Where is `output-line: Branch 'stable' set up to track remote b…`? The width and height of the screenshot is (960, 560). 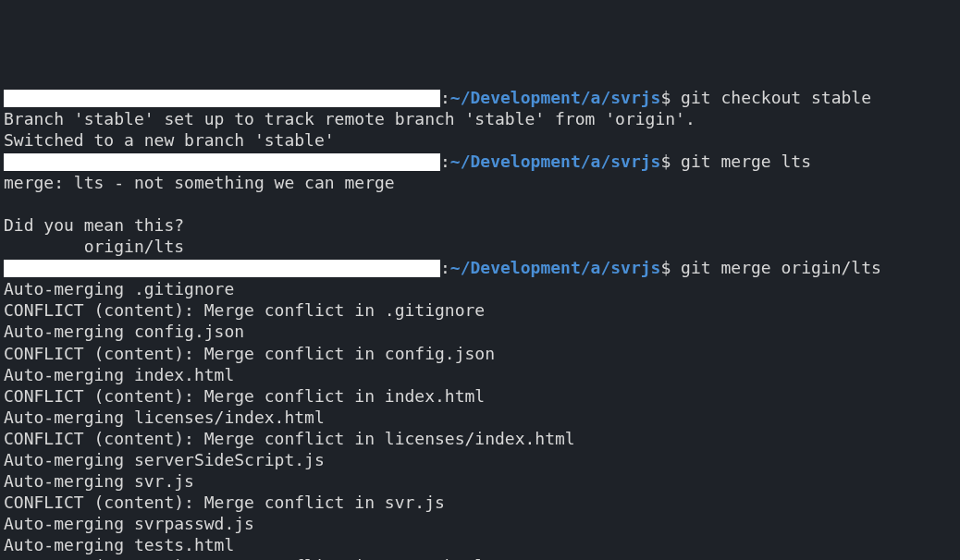
output-line: Branch 'stable' set up to track remote b… is located at coordinates (480, 118).